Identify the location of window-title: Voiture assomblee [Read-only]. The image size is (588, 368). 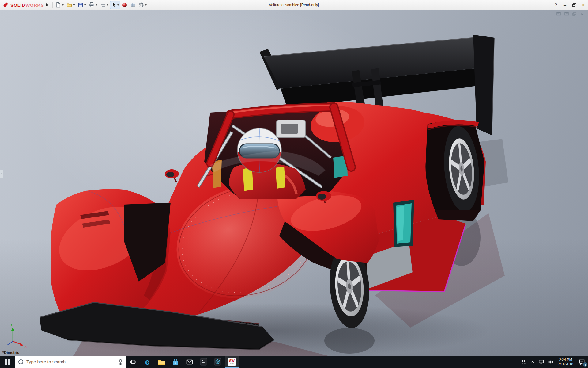
(294, 5).